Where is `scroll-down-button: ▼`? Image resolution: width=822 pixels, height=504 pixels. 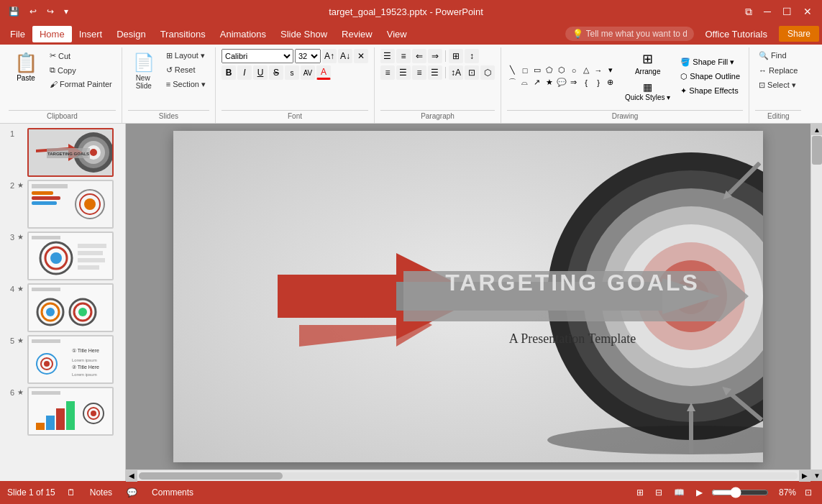 scroll-down-button: ▼ is located at coordinates (817, 475).